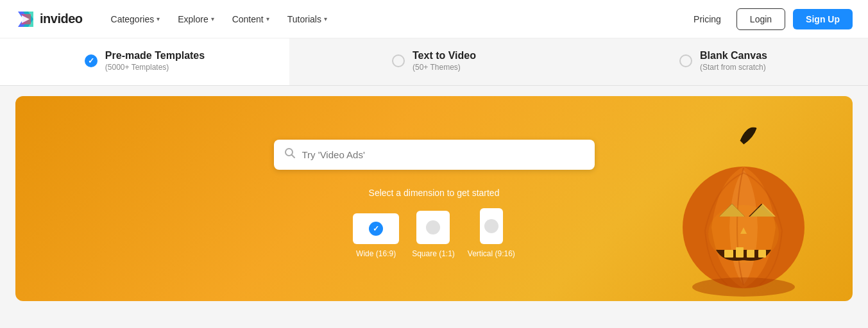 This screenshot has width=868, height=328. I want to click on nav-right: Pricing Login Sign Up, so click(769, 19).